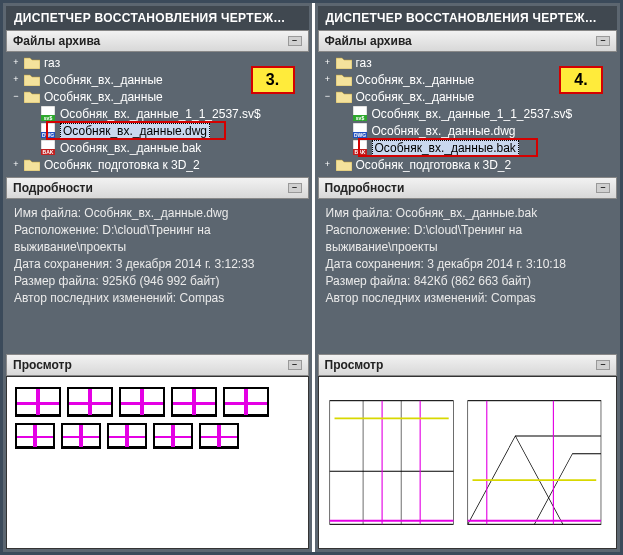 This screenshot has width=623, height=555. I want to click on detail-label: Автор последних изменений:, so click(407, 298).